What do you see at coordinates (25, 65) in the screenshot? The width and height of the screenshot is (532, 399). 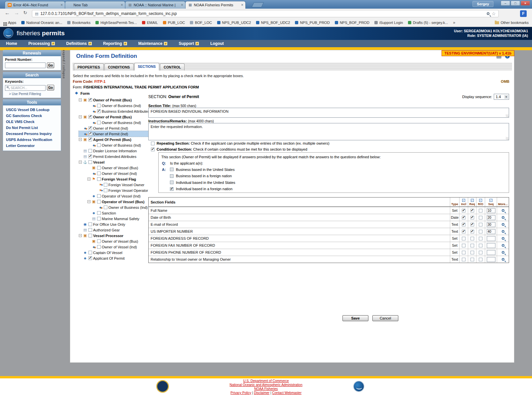 I see `permit-number-input` at bounding box center [25, 65].